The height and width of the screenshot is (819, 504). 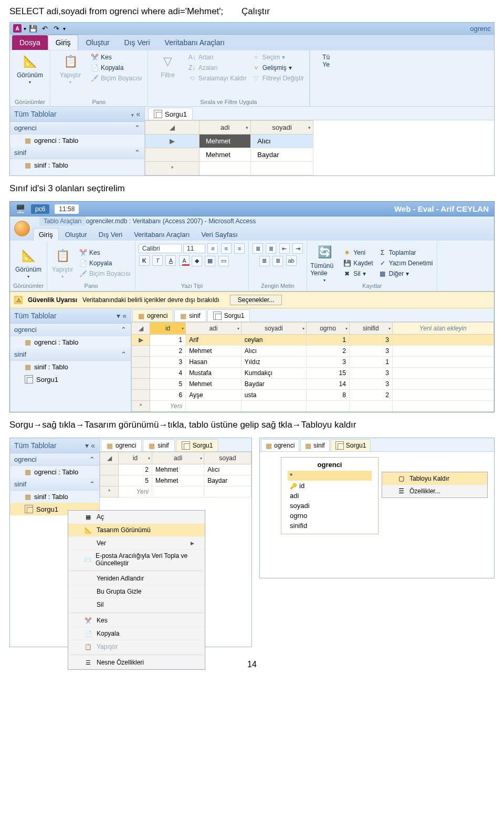 I want to click on ctx-tasarim-gorunumu: 📐Tasarım Görünümü, so click(x=136, y=531).